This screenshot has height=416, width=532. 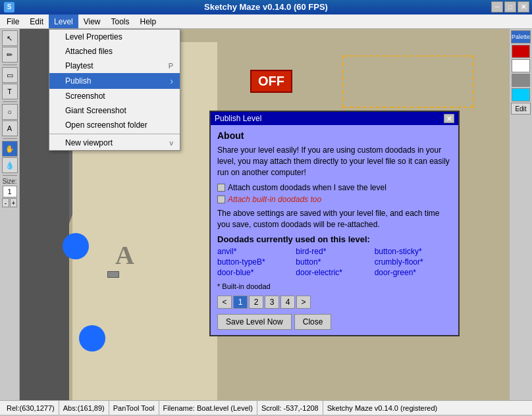 I want to click on page-2: 2, so click(x=256, y=302).